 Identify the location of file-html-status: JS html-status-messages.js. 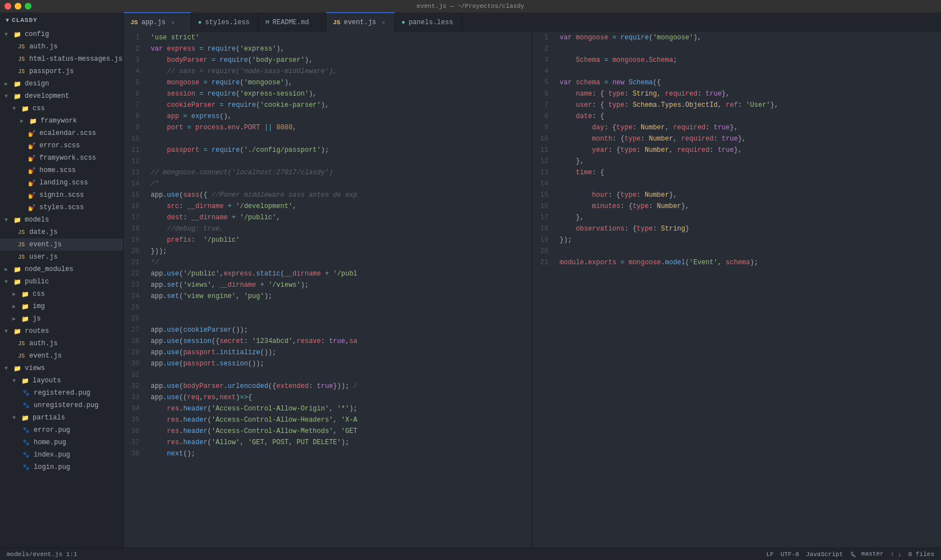
(62, 59).